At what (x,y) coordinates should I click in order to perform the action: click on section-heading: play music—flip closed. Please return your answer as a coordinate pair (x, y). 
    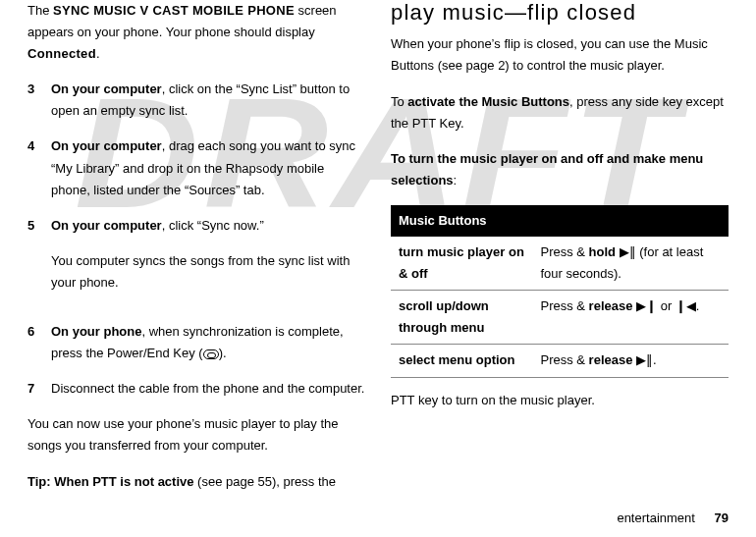
    Looking at the image, I should click on (560, 13).